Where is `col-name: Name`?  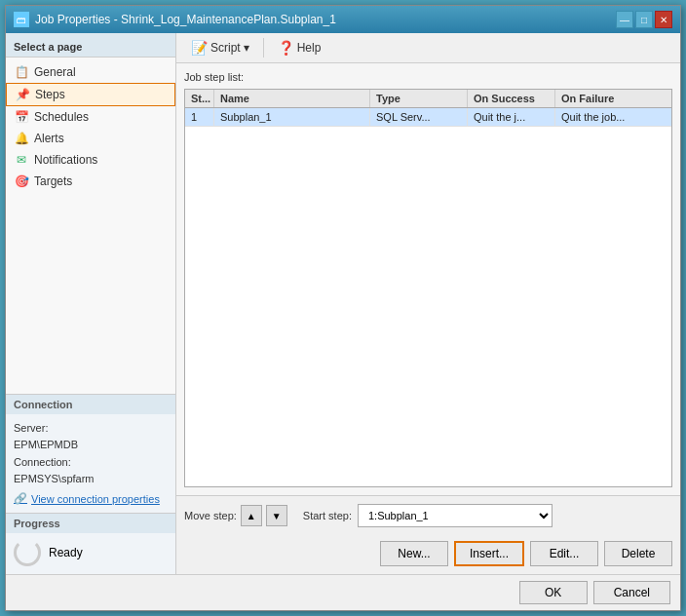 col-name: Name is located at coordinates (292, 98).